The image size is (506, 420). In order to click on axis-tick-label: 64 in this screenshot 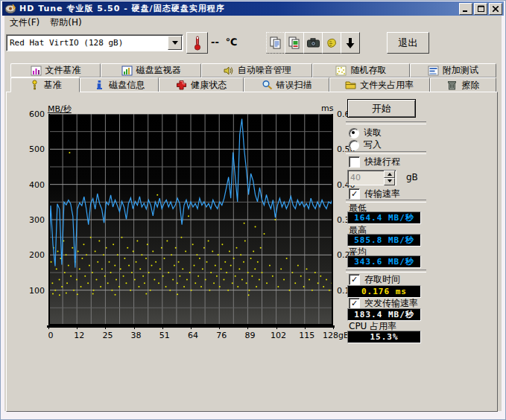, I will do `click(193, 335)`.